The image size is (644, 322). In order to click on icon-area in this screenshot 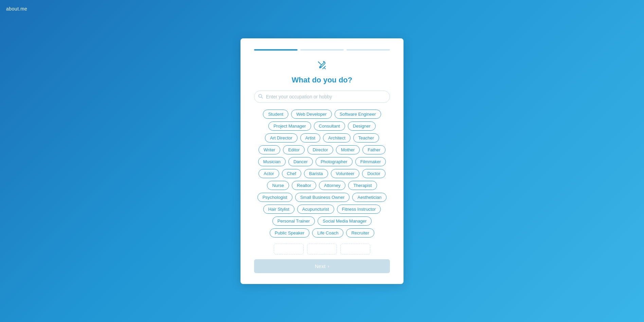, I will do `click(322, 66)`.